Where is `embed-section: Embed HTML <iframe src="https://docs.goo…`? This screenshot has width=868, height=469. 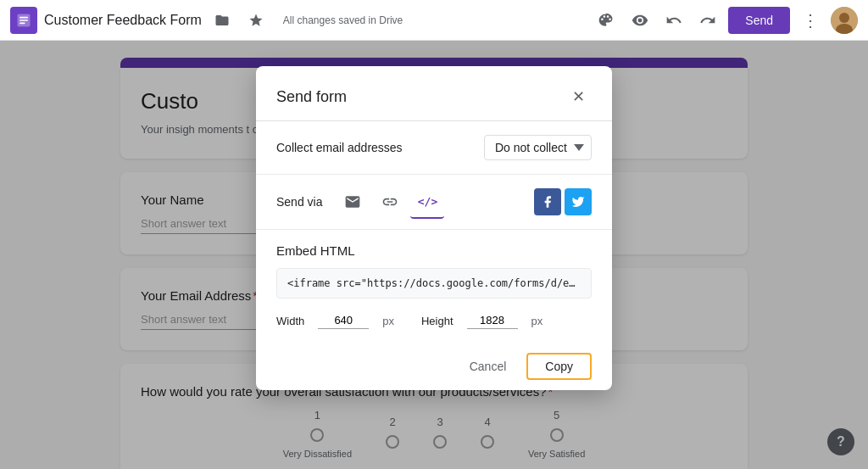
embed-section: Embed HTML <iframe src="https://docs.goo… is located at coordinates (434, 287).